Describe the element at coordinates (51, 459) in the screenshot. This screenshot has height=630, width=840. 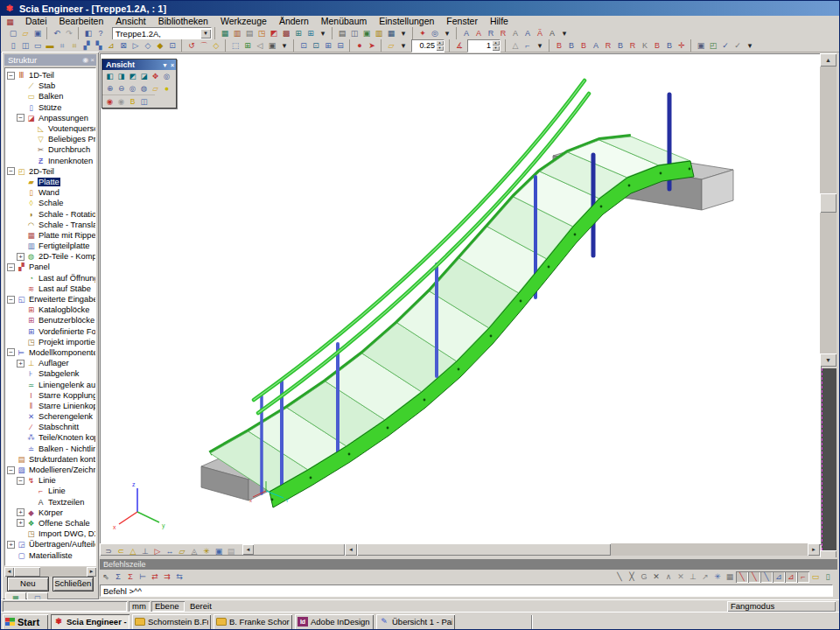
I see `tree-item: ▤Strukturdaten kontrollier` at that location.